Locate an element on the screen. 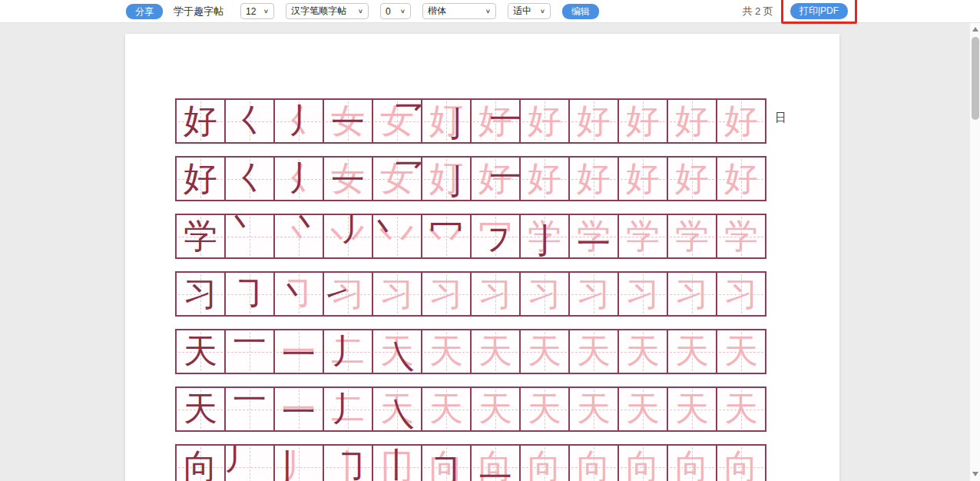 The height and width of the screenshot is (481, 980). site-title: 学于趣字帖 is located at coordinates (198, 12).